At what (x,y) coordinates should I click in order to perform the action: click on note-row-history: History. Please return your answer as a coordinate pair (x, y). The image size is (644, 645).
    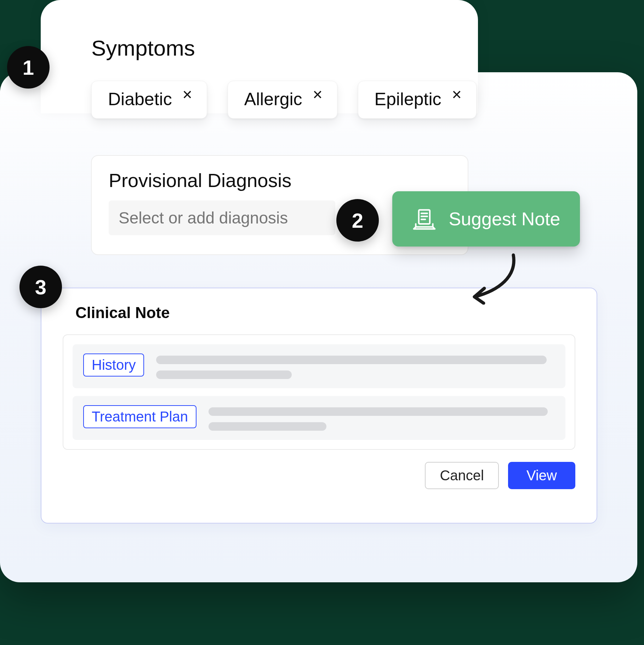
    Looking at the image, I should click on (319, 366).